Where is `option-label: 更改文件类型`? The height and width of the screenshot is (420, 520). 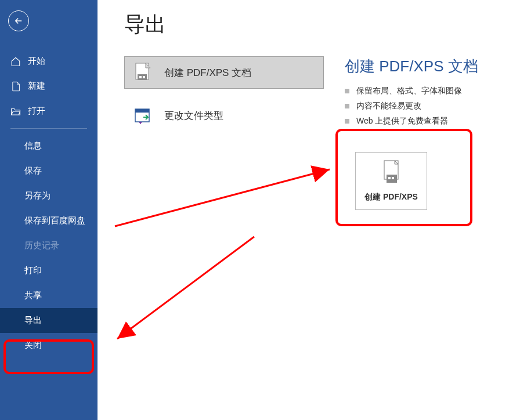 option-label: 更改文件类型 is located at coordinates (194, 116).